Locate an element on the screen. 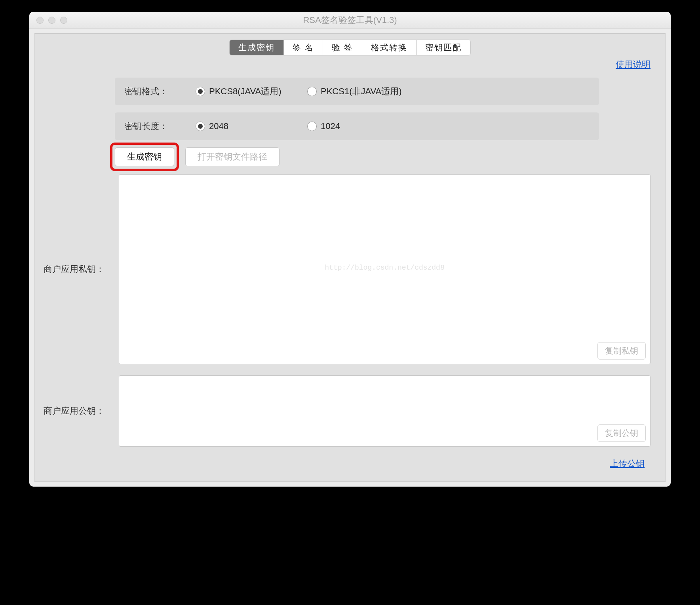 Image resolution: width=700 pixels, height=605 pixels. radio-pkcs1: PKCS1(非JAVA适用) is located at coordinates (357, 91).